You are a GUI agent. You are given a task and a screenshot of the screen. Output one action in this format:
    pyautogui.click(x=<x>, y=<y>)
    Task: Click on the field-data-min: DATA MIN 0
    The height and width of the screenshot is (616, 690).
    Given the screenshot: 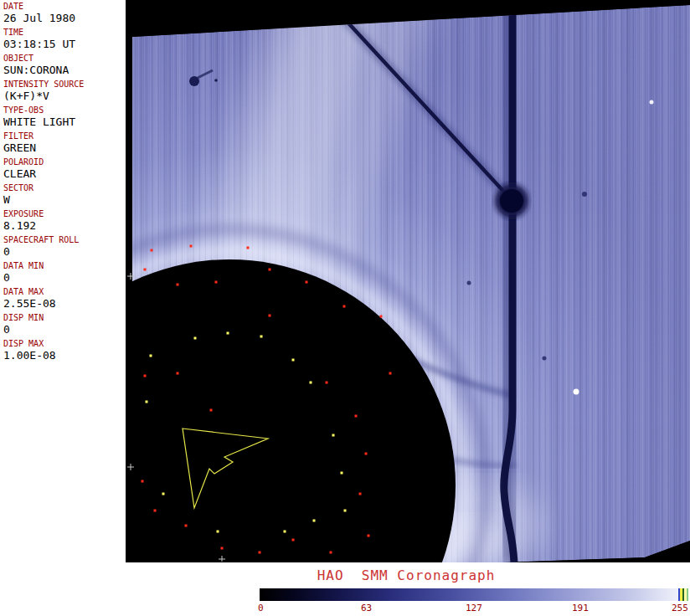 What is the action you would take?
    pyautogui.click(x=64, y=273)
    